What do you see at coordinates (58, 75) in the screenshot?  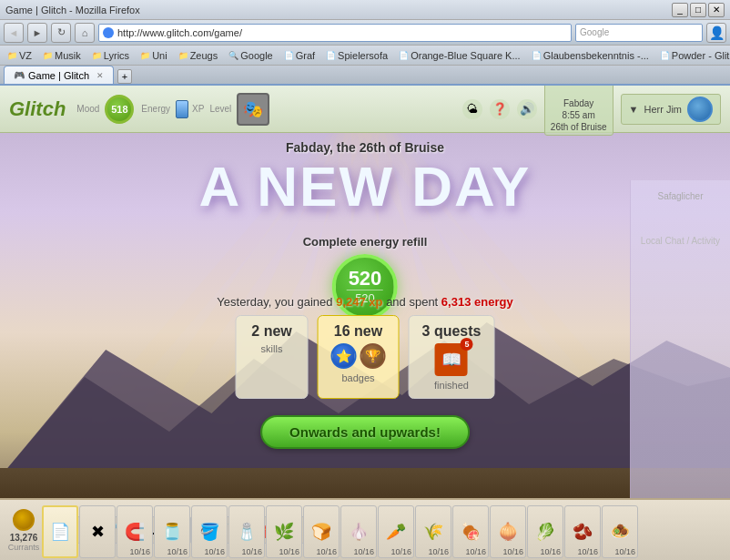 I see `tab-game-glitch: 🎮 Game | Glitch ✕` at bounding box center [58, 75].